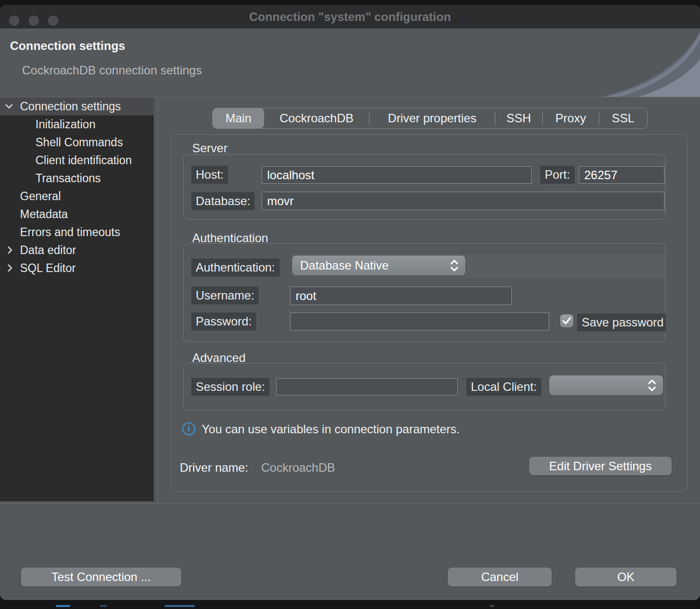  I want to click on cancel-button: Cancel, so click(500, 577).